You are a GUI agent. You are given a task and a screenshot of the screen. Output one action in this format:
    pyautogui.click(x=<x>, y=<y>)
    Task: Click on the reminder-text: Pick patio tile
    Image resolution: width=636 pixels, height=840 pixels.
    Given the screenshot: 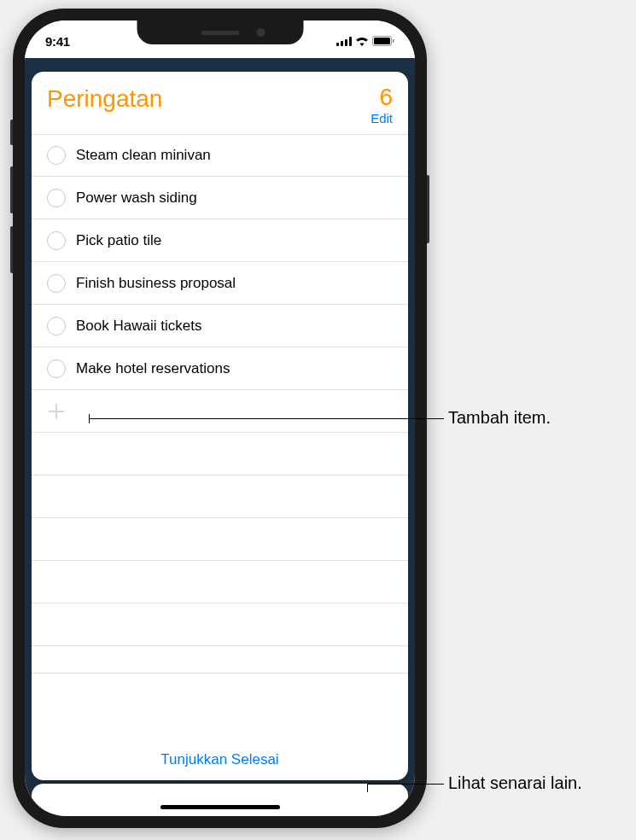 What is the action you would take?
    pyautogui.click(x=119, y=241)
    